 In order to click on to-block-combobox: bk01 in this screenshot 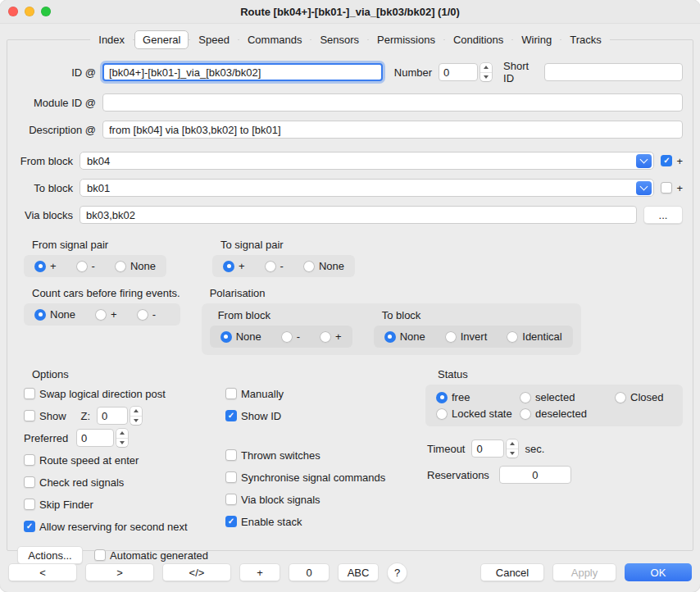, I will do `click(367, 188)`.